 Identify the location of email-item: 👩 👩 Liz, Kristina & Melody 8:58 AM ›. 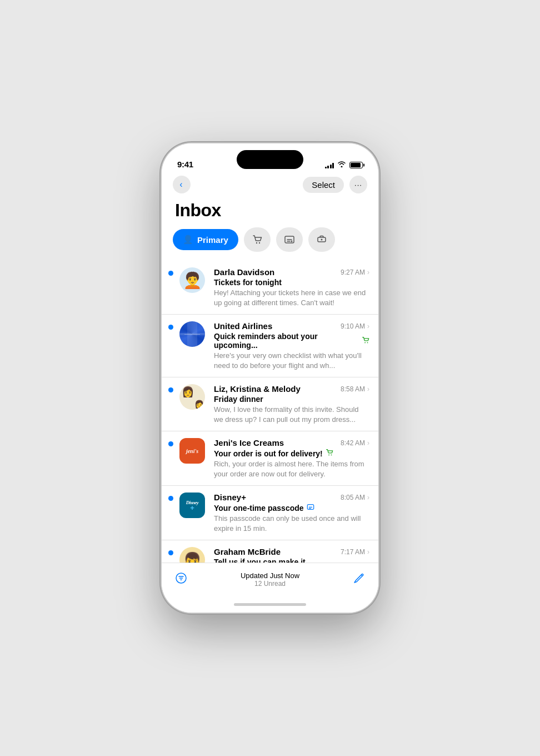
(270, 405).